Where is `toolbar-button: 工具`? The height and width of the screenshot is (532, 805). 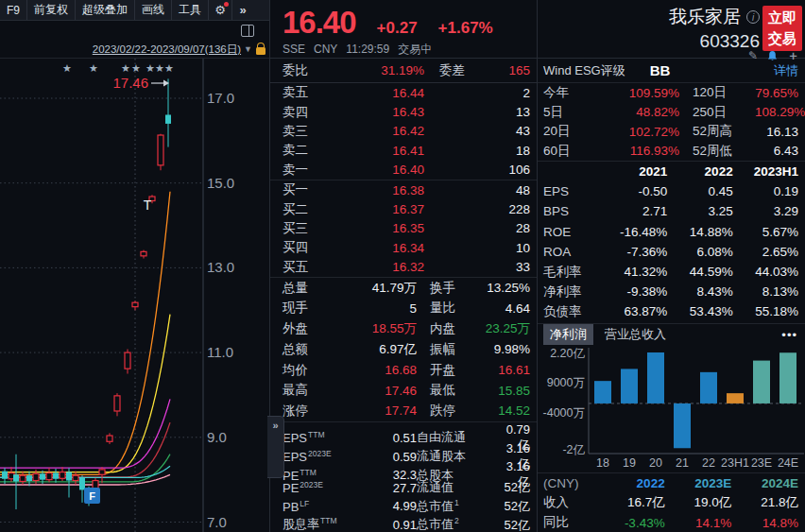
toolbar-button: 工具 is located at coordinates (191, 9).